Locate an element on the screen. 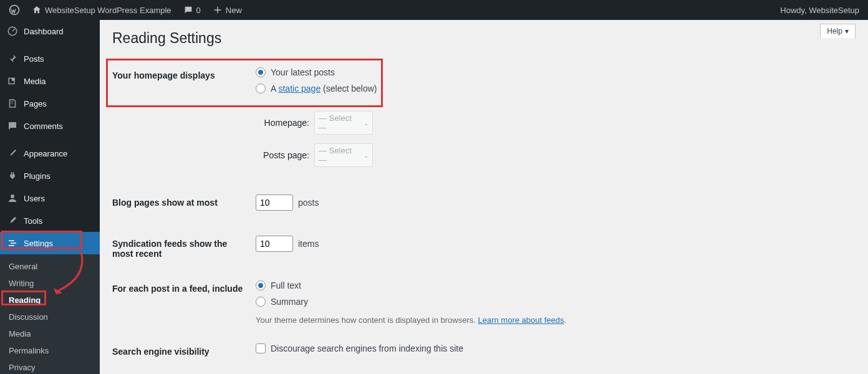  sidebar-item-comments: Comments is located at coordinates (50, 126).